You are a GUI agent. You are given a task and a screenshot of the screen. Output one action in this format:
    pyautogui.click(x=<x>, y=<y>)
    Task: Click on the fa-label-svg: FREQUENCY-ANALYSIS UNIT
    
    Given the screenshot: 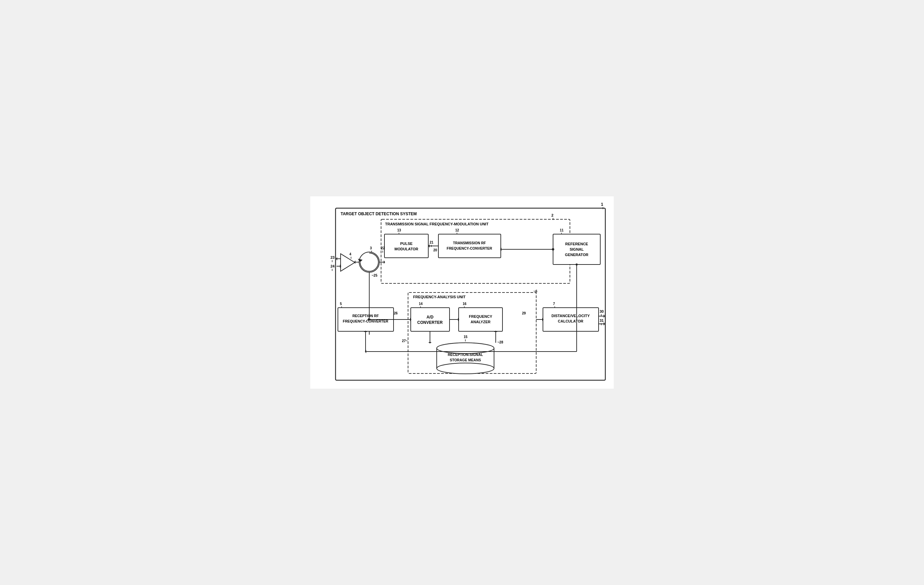 What is the action you would take?
    pyautogui.click(x=440, y=297)
    